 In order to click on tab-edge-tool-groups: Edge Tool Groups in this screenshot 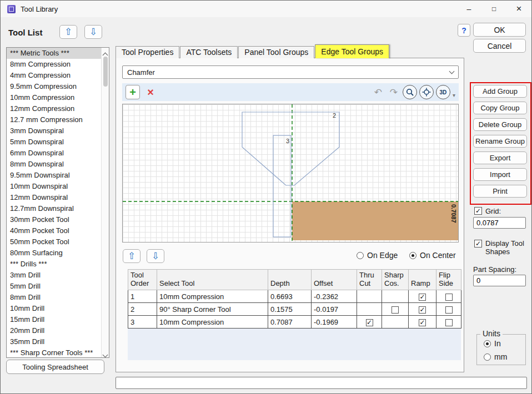, I will do `click(352, 51)`.